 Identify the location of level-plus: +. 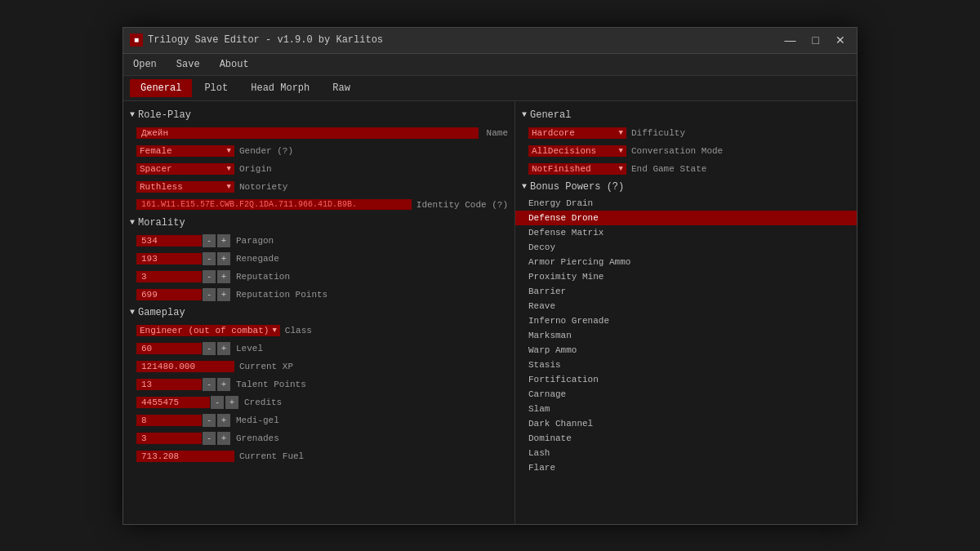
(224, 349).